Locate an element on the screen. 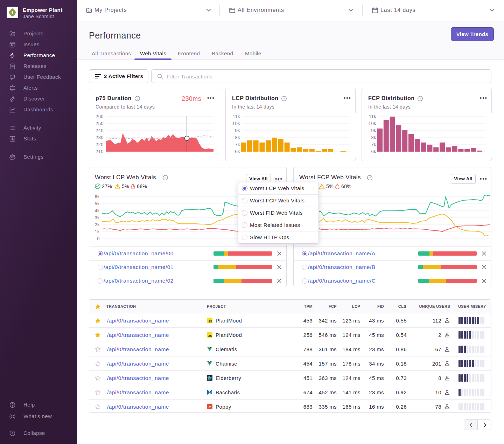 The height and width of the screenshot is (444, 504). svg-text: 210 is located at coordinates (99, 151).